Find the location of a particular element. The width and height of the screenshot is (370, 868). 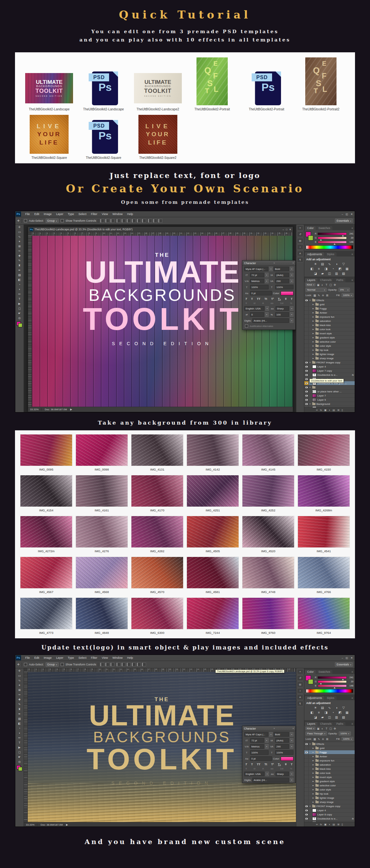

menu-window: Window is located at coordinates (117, 214).